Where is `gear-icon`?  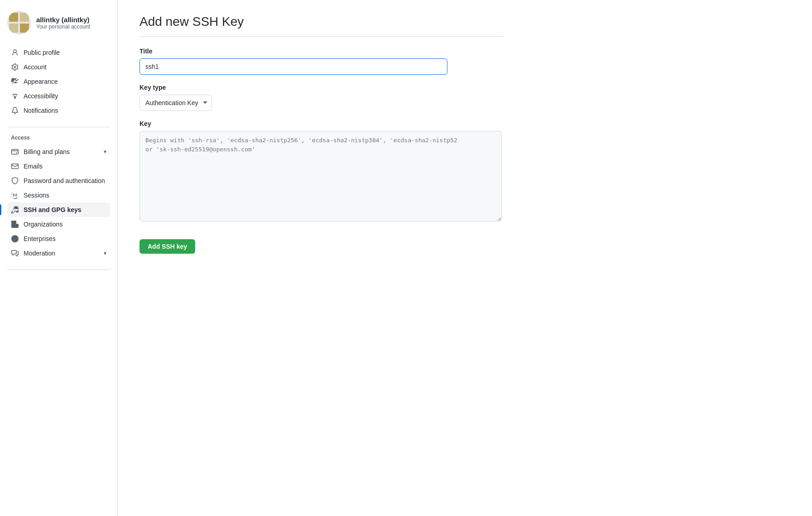
gear-icon is located at coordinates (15, 67).